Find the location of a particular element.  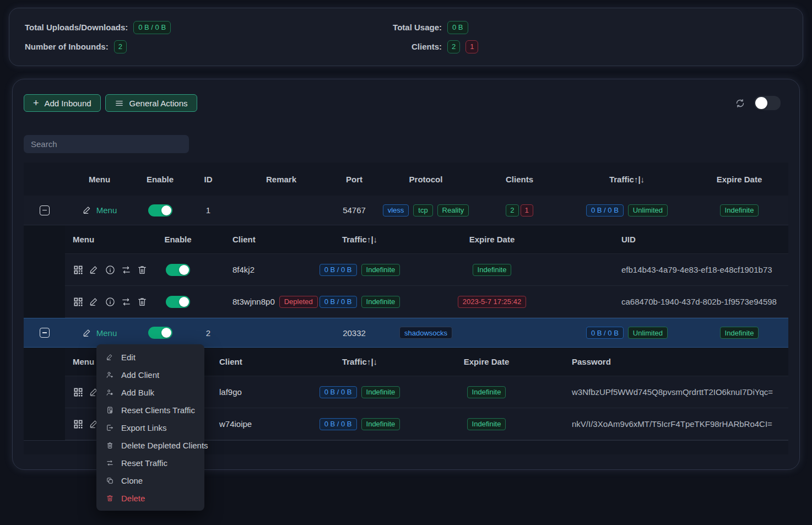

stat-clients: Clients: 2 1 is located at coordinates (434, 47).